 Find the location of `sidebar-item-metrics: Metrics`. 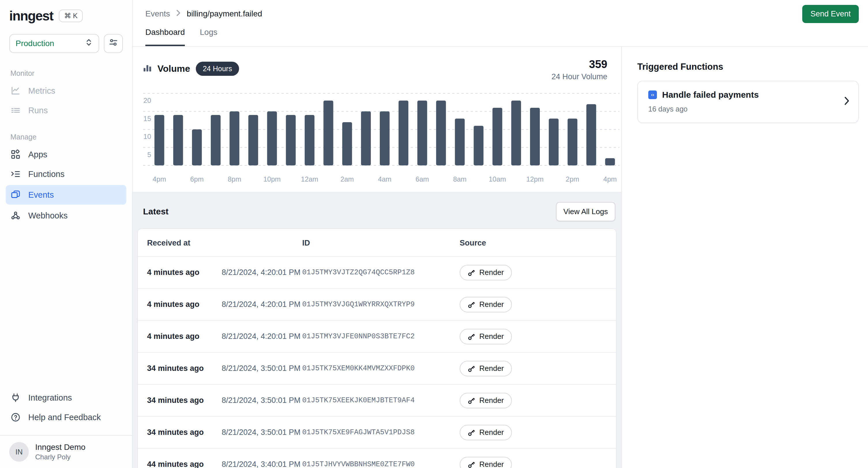

sidebar-item-metrics: Metrics is located at coordinates (66, 91).